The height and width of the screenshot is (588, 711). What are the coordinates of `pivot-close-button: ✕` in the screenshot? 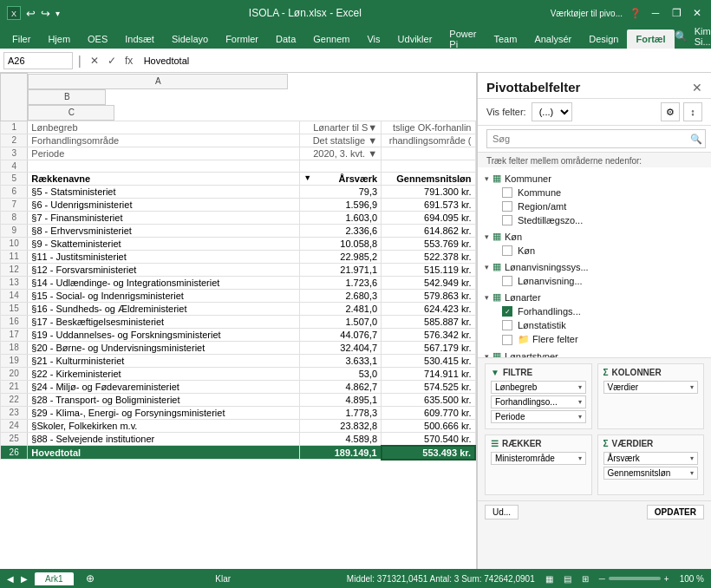 It's located at (697, 88).